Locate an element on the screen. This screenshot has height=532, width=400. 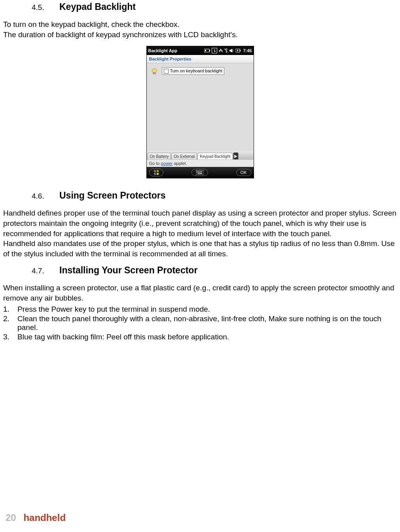
brand-name: handheld is located at coordinates (44, 517).